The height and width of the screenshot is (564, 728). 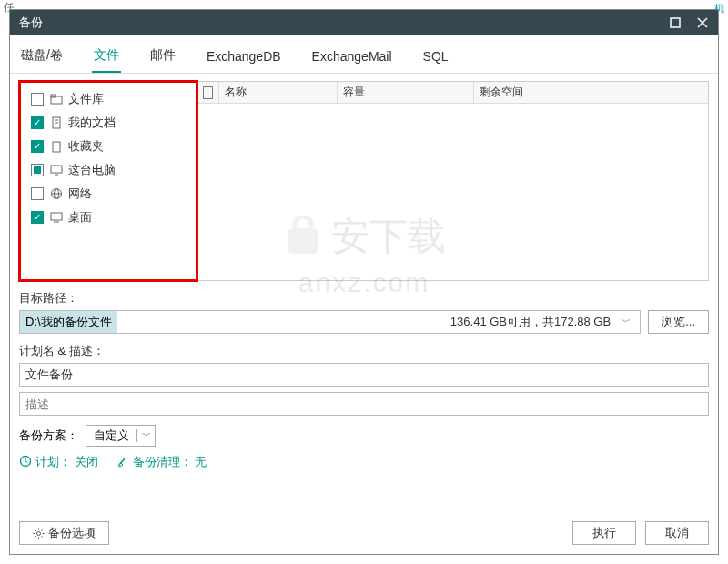 What do you see at coordinates (364, 298) in the screenshot?
I see `target-path-label: 目标路径：` at bounding box center [364, 298].